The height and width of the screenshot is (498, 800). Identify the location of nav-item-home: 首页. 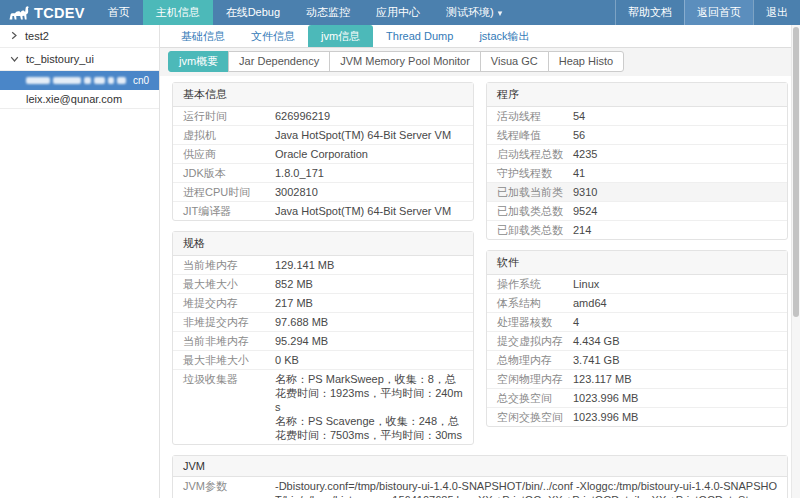
(119, 12).